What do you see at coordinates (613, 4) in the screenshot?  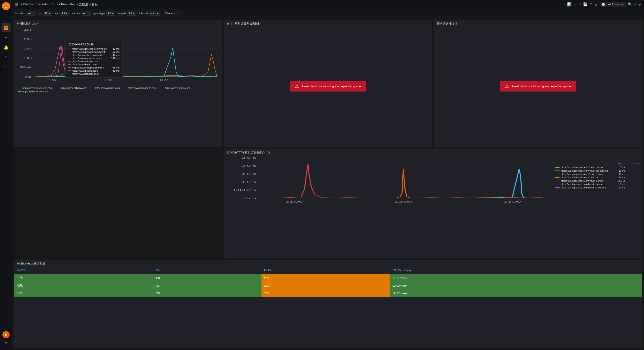 I see `time-range-picker: 🕐 Last 3 hours ▼` at bounding box center [613, 4].